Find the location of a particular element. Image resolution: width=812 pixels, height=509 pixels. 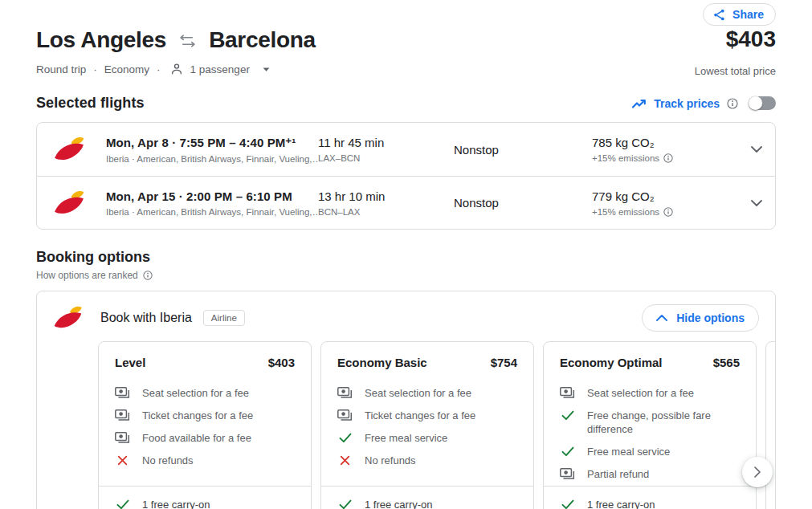

fare-feature-text: Seat selection for a fee is located at coordinates (641, 393).